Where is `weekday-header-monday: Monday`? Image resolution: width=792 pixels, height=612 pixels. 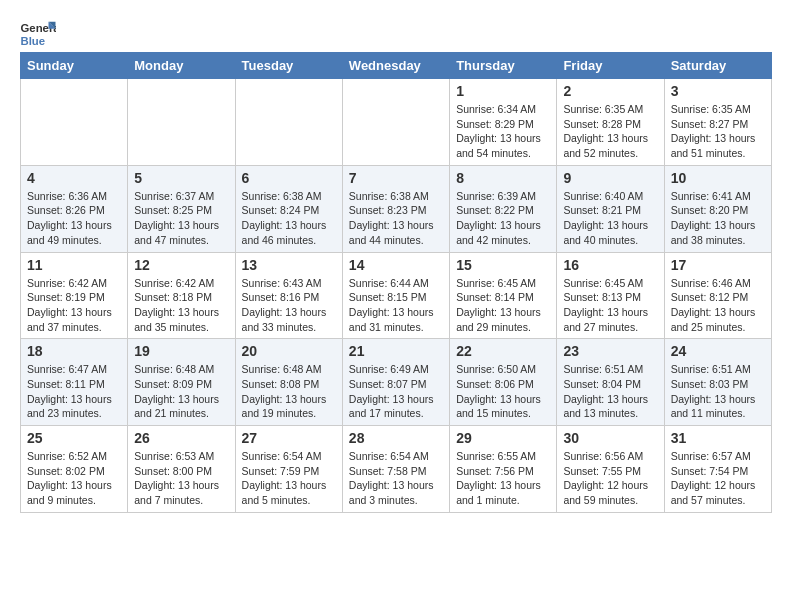
weekday-header-monday: Monday is located at coordinates (182, 66).